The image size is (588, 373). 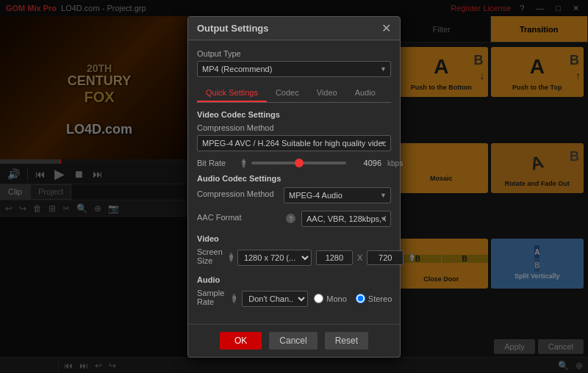 What do you see at coordinates (275, 258) in the screenshot?
I see `screen-size-select: 1280 x 720 (...` at bounding box center [275, 258].